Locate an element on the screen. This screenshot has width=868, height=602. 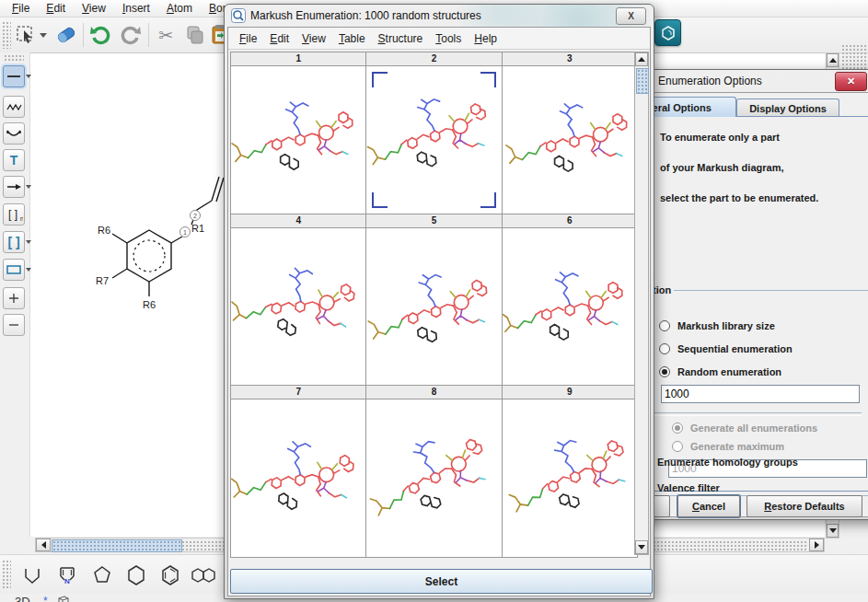
single-bond-caret is located at coordinates (29, 76).